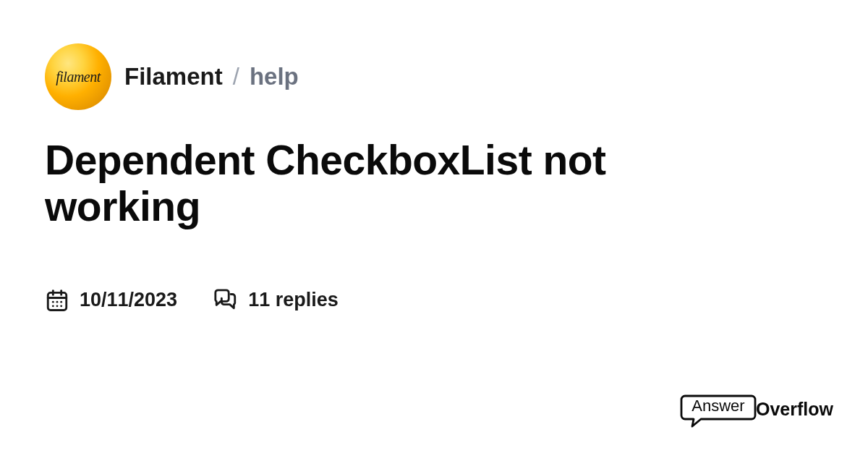 Image resolution: width=868 pixels, height=456 pixels. Describe the element at coordinates (57, 300) in the screenshot. I see `calendar-icon` at that location.